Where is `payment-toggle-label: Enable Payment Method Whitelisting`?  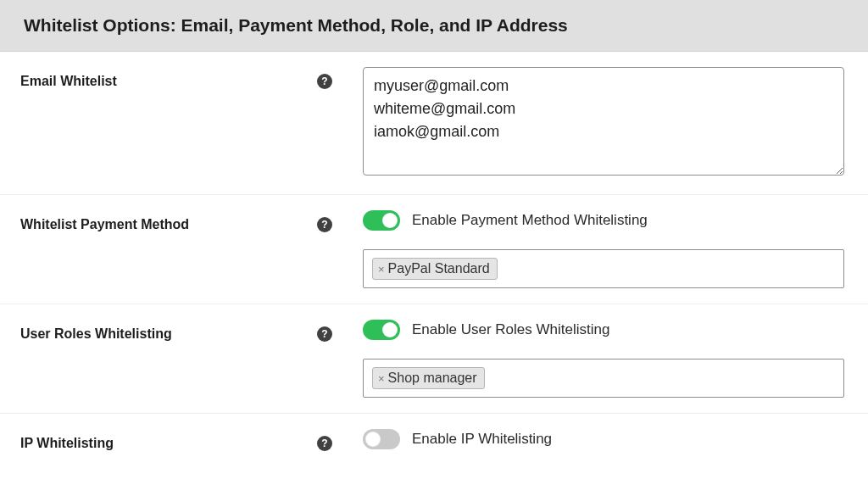 payment-toggle-label: Enable Payment Method Whitelisting is located at coordinates (530, 220).